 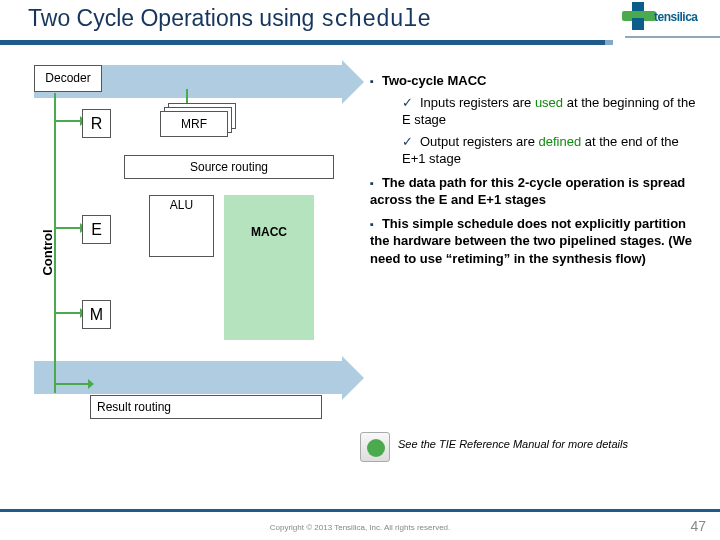 I want to click on title-text: Two Cycle Operations using, so click(x=174, y=18).